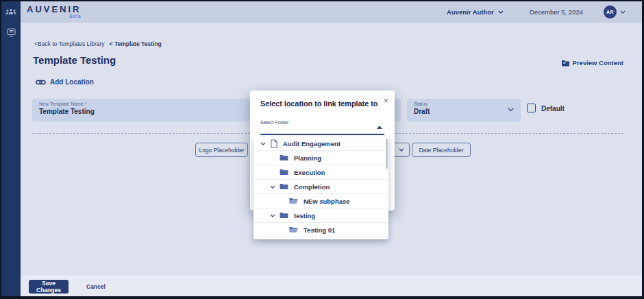 This screenshot has width=644, height=299. I want to click on select-folder-label: Select Folder, so click(322, 121).